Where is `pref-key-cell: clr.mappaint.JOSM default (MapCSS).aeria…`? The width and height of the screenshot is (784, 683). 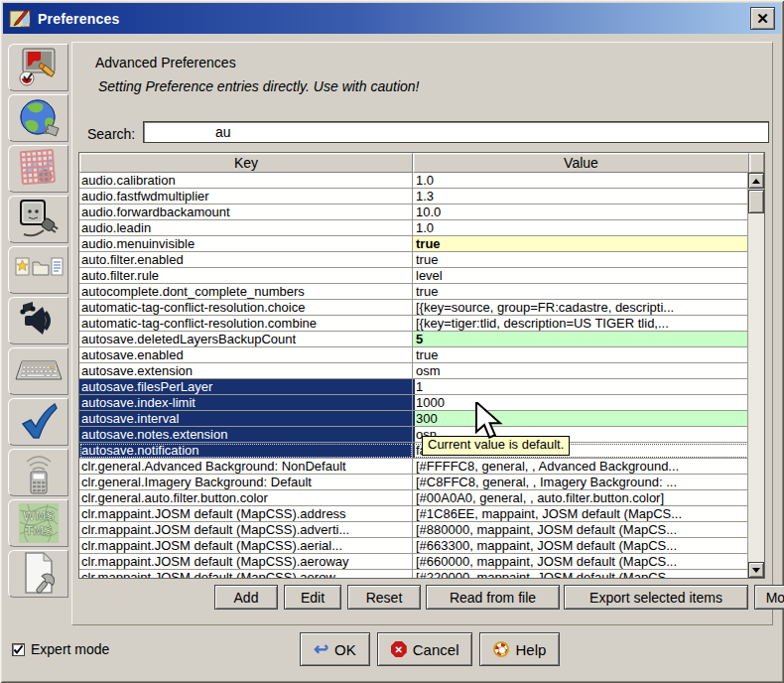 pref-key-cell: clr.mappaint.JOSM default (MapCSS).aeria… is located at coordinates (246, 546).